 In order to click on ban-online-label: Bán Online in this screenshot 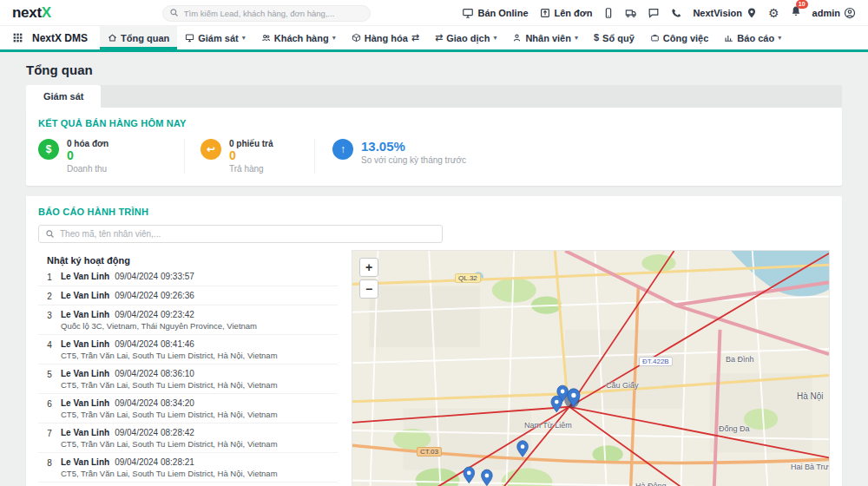, I will do `click(503, 13)`.